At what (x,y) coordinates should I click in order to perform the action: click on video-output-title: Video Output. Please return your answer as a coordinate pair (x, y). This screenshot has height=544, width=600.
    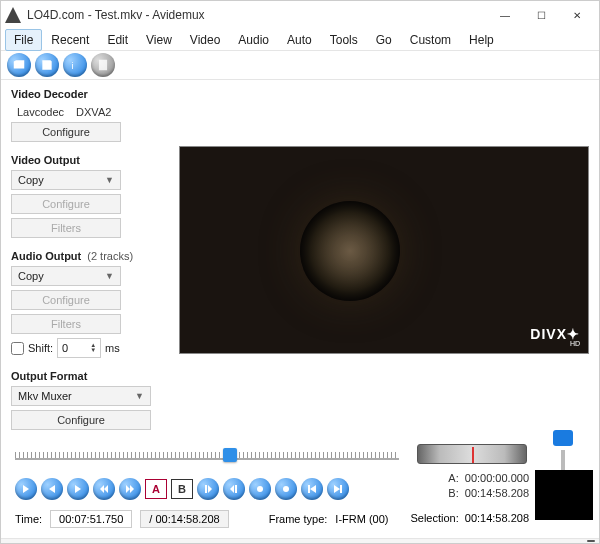
    Looking at the image, I should click on (90, 160).